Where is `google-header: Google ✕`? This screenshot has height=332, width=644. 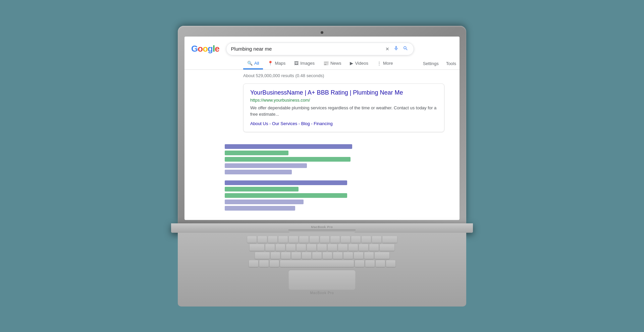 google-header: Google ✕ is located at coordinates (322, 46).